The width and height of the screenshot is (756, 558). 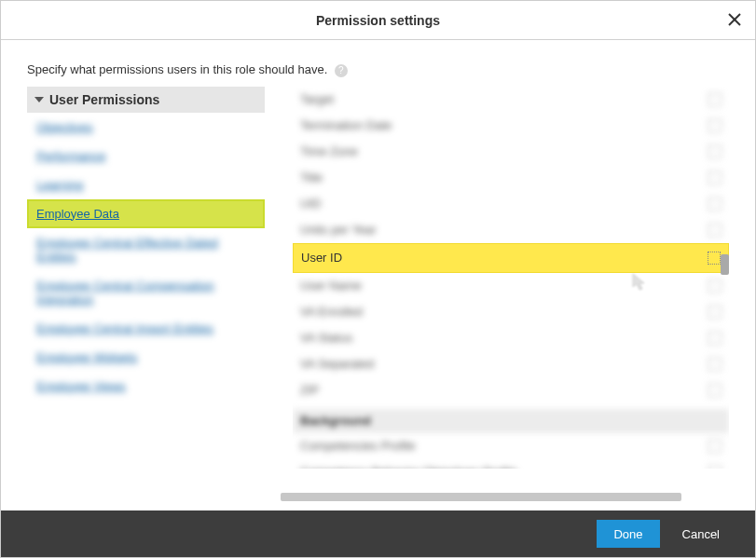 What do you see at coordinates (701, 534) in the screenshot?
I see `cancel-button: Cancel` at bounding box center [701, 534].